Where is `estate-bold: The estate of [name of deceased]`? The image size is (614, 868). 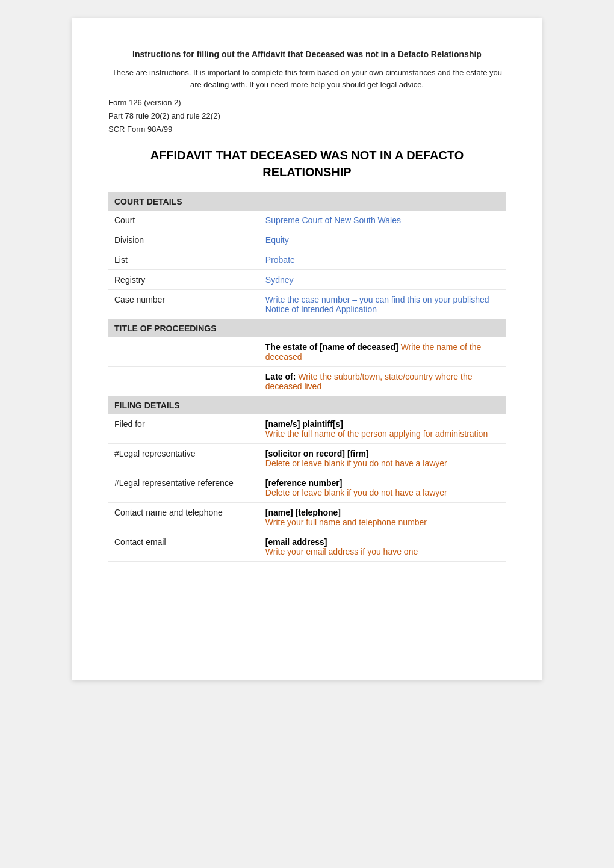 estate-bold: The estate of [name of deceased] is located at coordinates (332, 347).